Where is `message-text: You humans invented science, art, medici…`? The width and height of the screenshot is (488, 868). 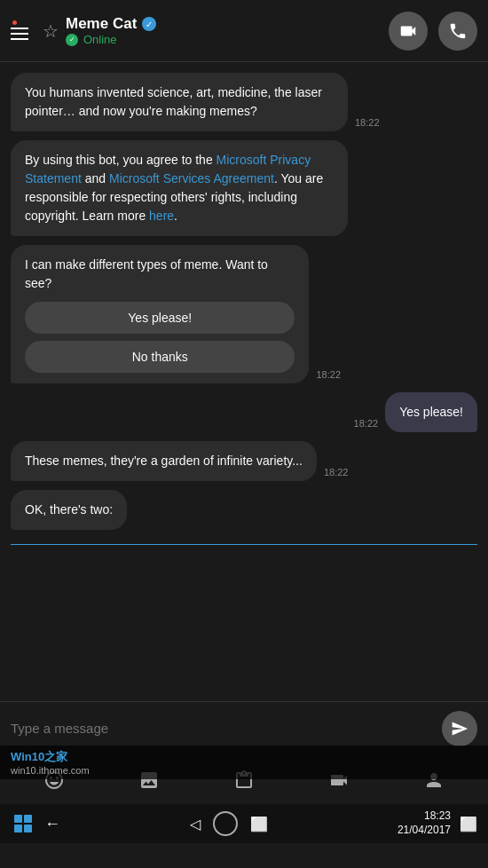
message-text: You humans invented science, art, medici… is located at coordinates (174, 101).